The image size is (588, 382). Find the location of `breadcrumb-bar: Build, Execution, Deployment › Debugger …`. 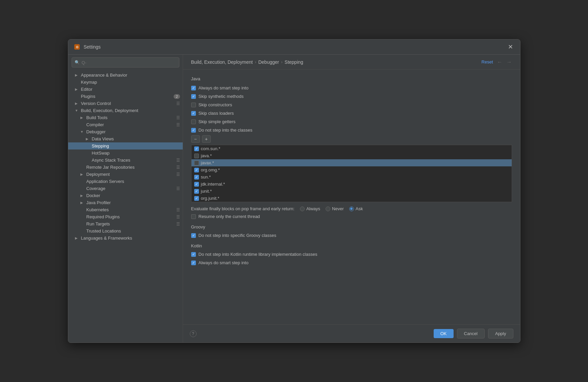

breadcrumb-bar: Build, Execution, Deployment › Debugger … is located at coordinates (352, 62).